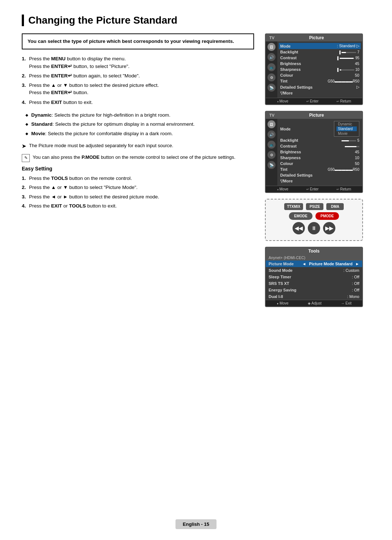  Describe the element at coordinates (138, 41) in the screenshot. I see `intro-box: You can select the type of picture which…` at that location.